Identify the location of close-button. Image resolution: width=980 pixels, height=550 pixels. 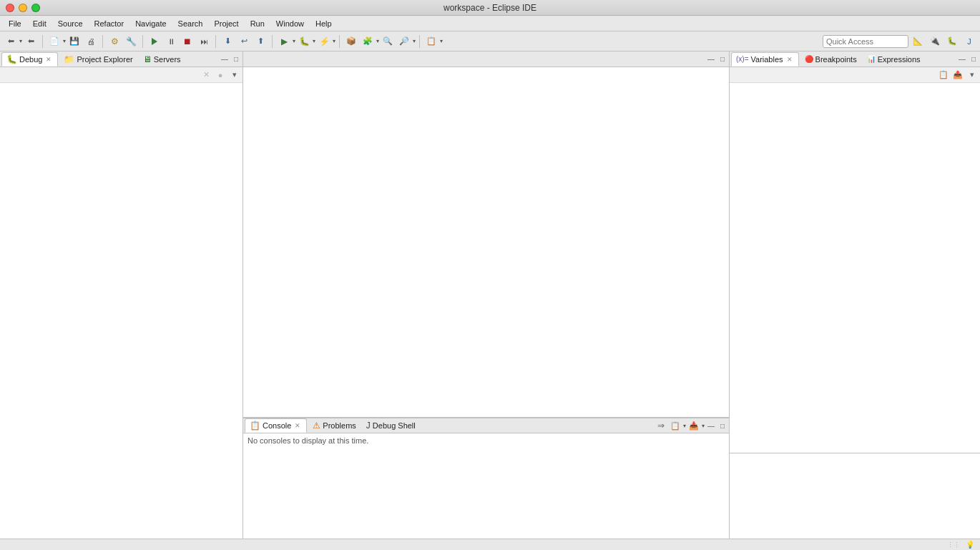
(10, 8).